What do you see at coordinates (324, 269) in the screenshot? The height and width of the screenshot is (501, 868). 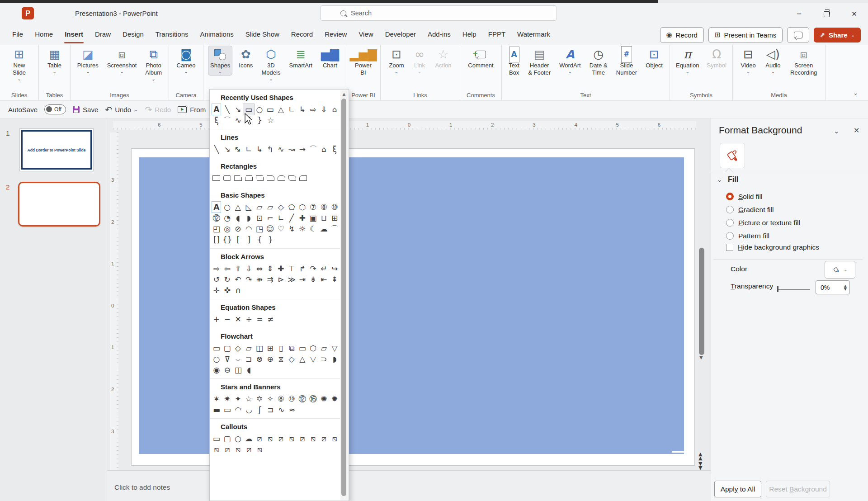 I see `shape-icon: ↵` at bounding box center [324, 269].